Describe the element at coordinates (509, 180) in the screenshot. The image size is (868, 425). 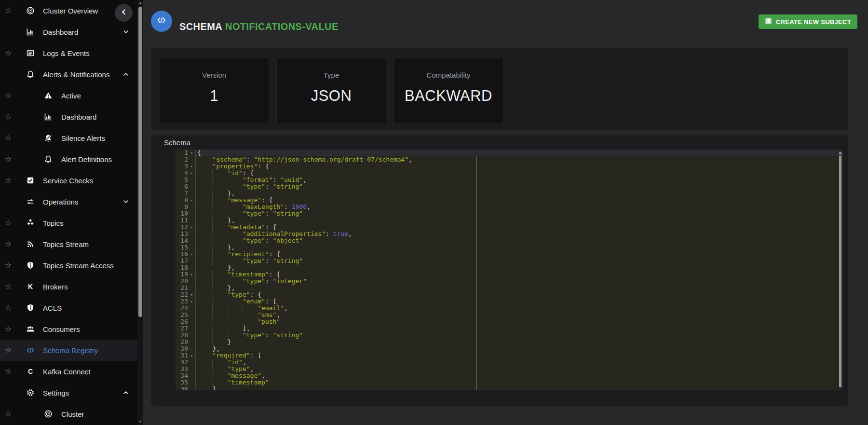
I see `code-line: 5 "format": "uuid",` at that location.